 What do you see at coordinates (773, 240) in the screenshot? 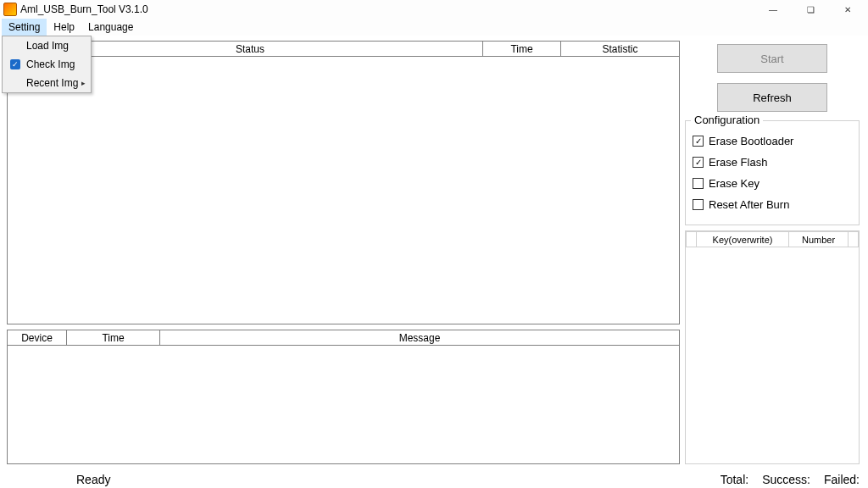
I see `keys-table-header-row: Key(overwrite) Number` at bounding box center [773, 240].